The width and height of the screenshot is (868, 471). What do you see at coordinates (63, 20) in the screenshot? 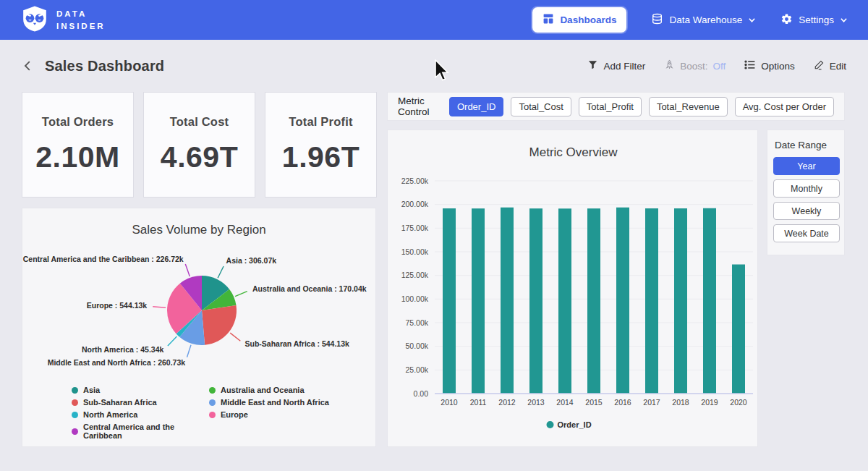
I see `brand: DATA INSIDER` at bounding box center [63, 20].